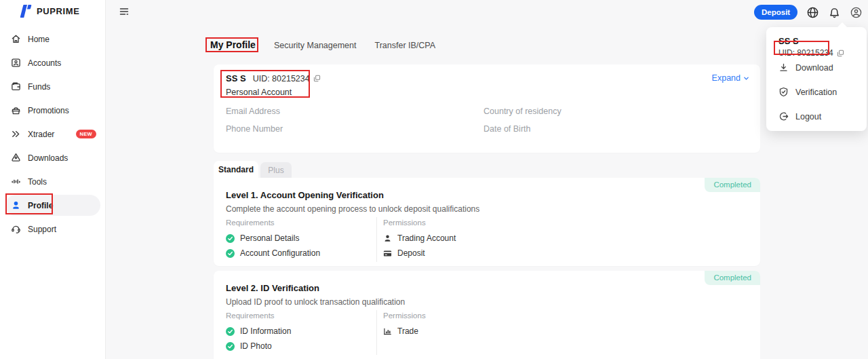  Describe the element at coordinates (406, 45) in the screenshot. I see `tab-transfer-ib-cpa: Transfer IB/CPA` at that location.